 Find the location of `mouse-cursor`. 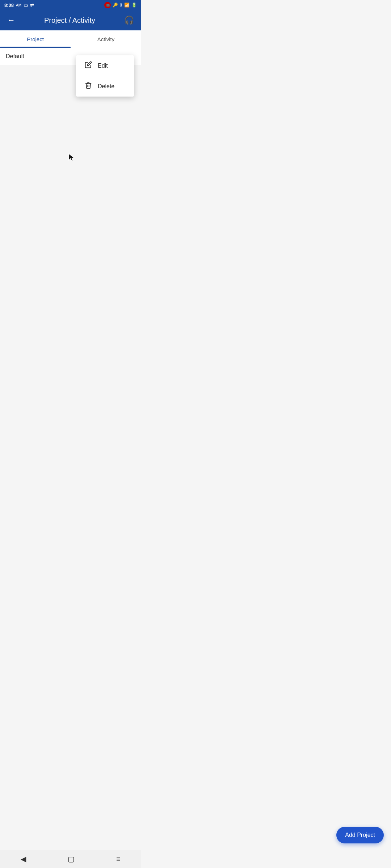

mouse-cursor is located at coordinates (72, 159).